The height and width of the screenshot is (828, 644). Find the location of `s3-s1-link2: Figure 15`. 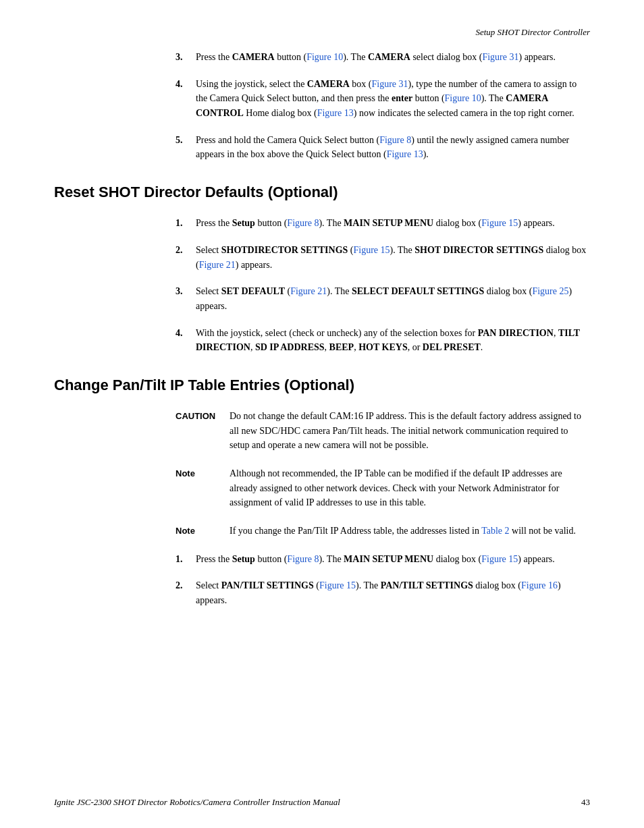

s3-s1-link2: Figure 15 is located at coordinates (500, 559).